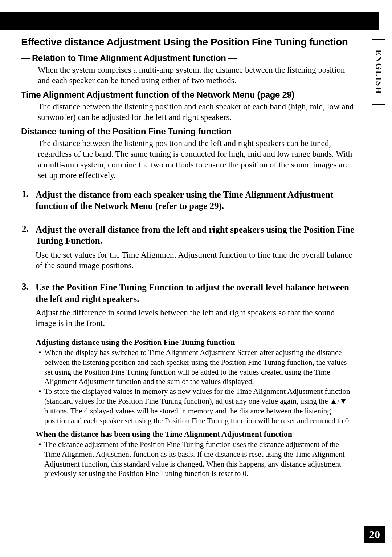 Image resolution: width=392 pixels, height=557 pixels. Describe the element at coordinates (200, 406) in the screenshot. I see `bullet-text: To store the displayed values in memory …` at that location.